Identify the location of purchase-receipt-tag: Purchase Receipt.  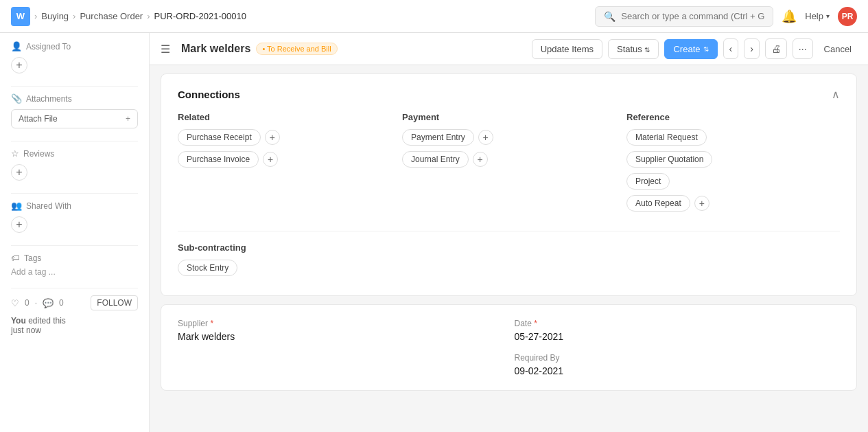
(220, 137).